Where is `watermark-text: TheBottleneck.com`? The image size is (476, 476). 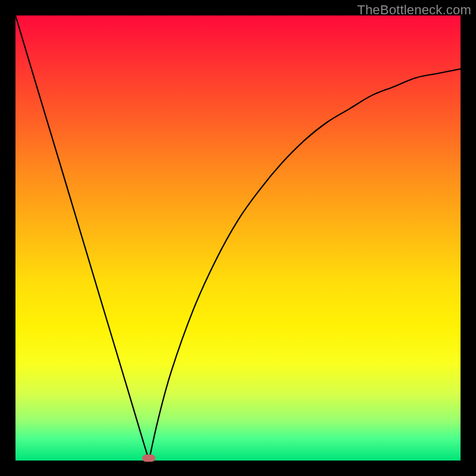 watermark-text: TheBottleneck.com is located at coordinates (414, 10).